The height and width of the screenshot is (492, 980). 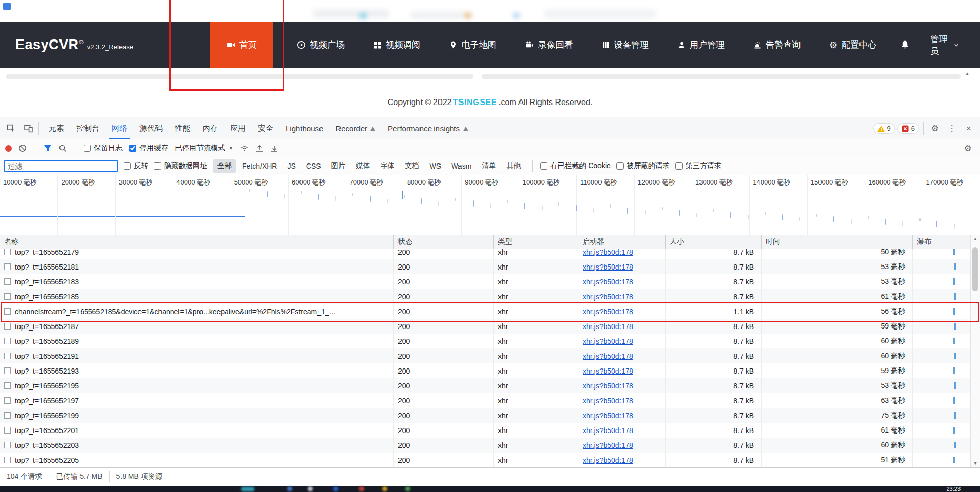 What do you see at coordinates (969, 129) in the screenshot?
I see `close-icon: ×` at bounding box center [969, 129].